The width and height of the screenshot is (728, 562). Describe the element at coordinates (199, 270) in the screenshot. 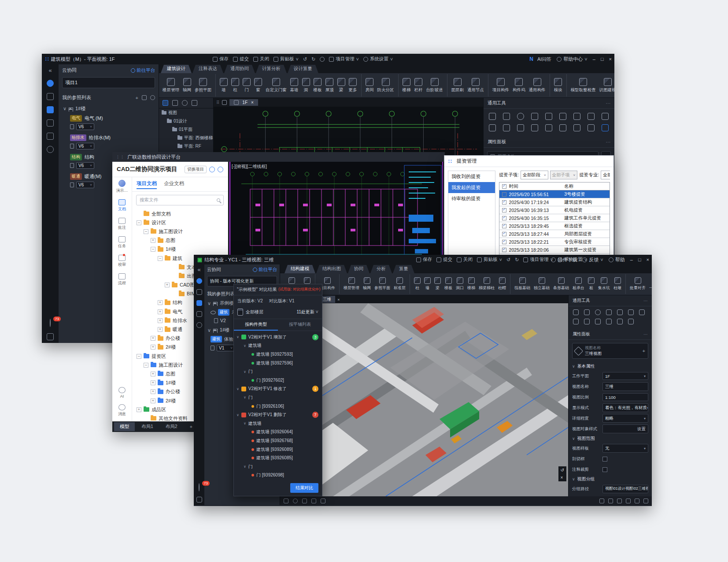

I see `collapse-sidebar-icon: «` at that location.